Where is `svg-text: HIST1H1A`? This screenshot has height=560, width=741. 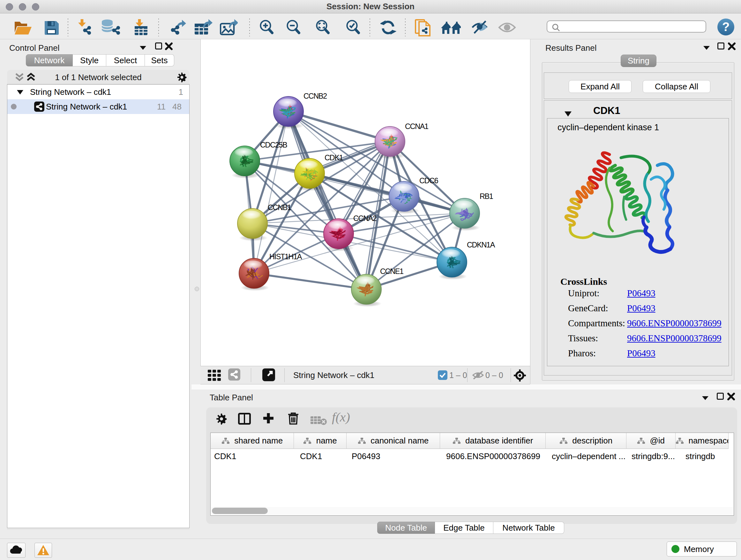
svg-text: HIST1H1A is located at coordinates (286, 257).